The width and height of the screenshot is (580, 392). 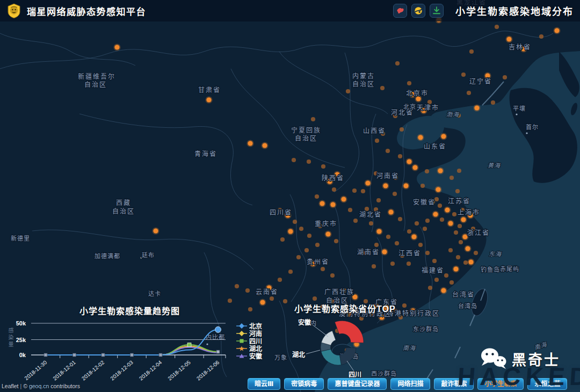 What do you see at coordinates (304, 384) in the screenshot?
I see `virus-button-2: 密锁病毒` at bounding box center [304, 384].